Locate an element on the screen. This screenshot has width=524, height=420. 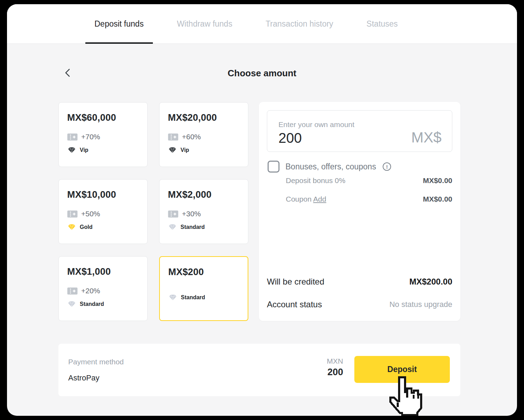
info-icon: ! is located at coordinates (387, 167).